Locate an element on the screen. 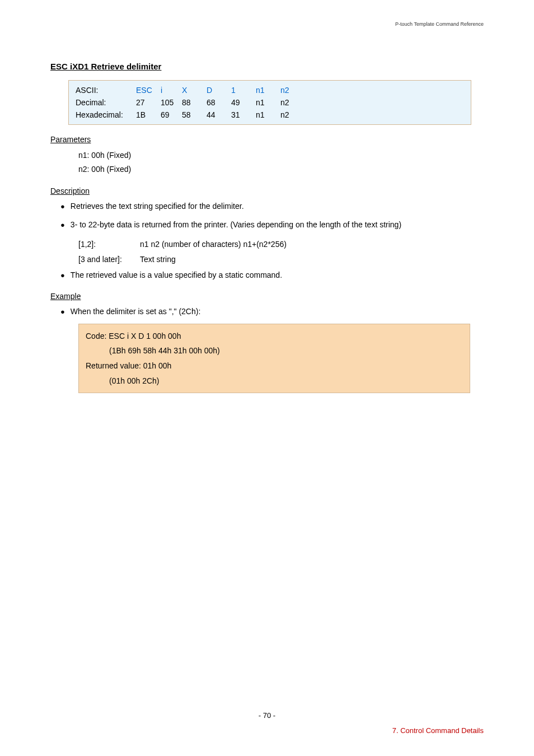  header-doc-title: P-touch Template Command Reference is located at coordinates (439, 24).